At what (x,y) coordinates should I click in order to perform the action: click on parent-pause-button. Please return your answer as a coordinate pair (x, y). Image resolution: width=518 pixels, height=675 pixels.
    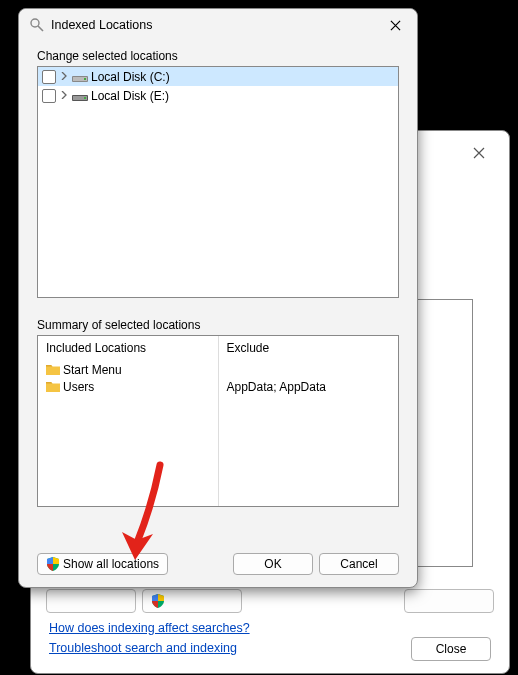
    Looking at the image, I should click on (449, 601).